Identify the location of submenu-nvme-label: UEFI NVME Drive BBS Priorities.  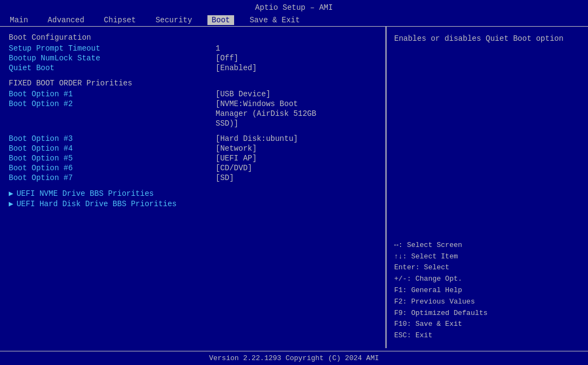
(85, 194).